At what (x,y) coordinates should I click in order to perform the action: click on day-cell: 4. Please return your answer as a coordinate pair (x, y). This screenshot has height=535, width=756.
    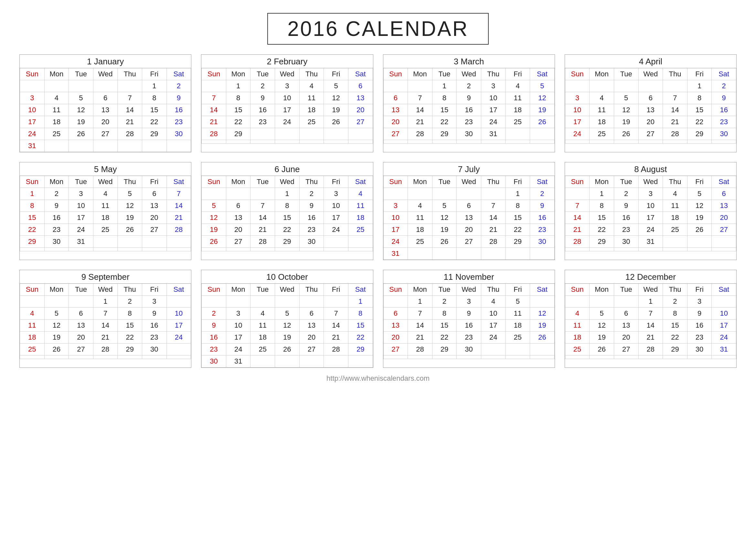
    Looking at the image, I should click on (360, 194).